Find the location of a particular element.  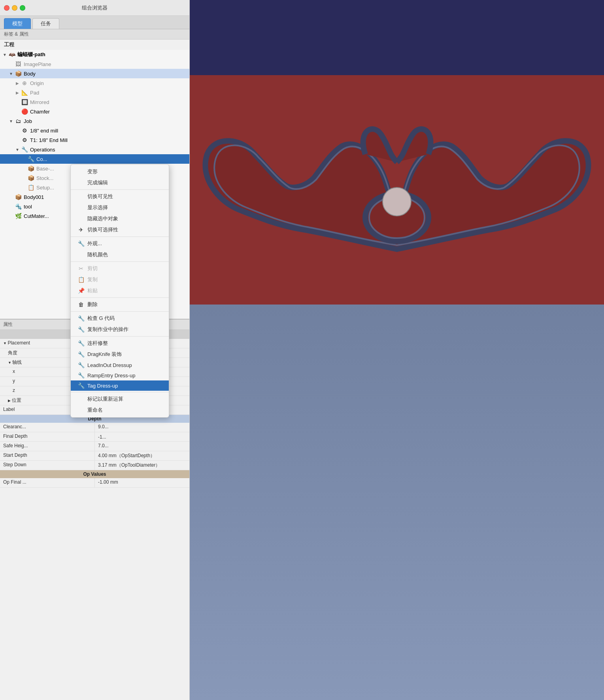

maximize-button is located at coordinates (23, 8).